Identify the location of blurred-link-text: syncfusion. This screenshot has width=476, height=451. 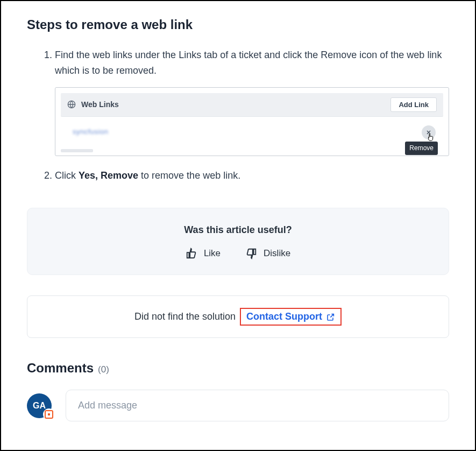
(90, 132).